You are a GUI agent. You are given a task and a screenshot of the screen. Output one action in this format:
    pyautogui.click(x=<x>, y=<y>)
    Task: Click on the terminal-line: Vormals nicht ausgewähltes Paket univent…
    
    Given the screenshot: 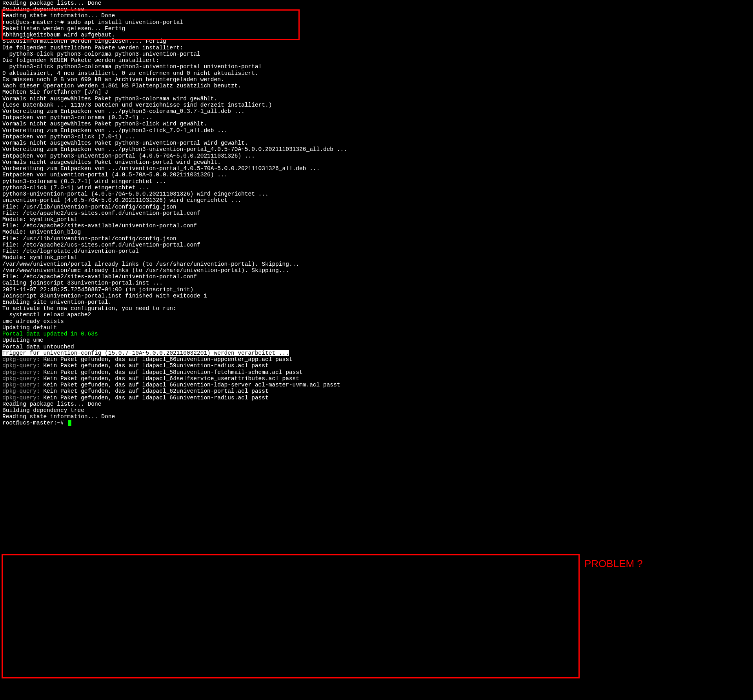 What is the action you would take?
    pyautogui.click(x=376, y=162)
    